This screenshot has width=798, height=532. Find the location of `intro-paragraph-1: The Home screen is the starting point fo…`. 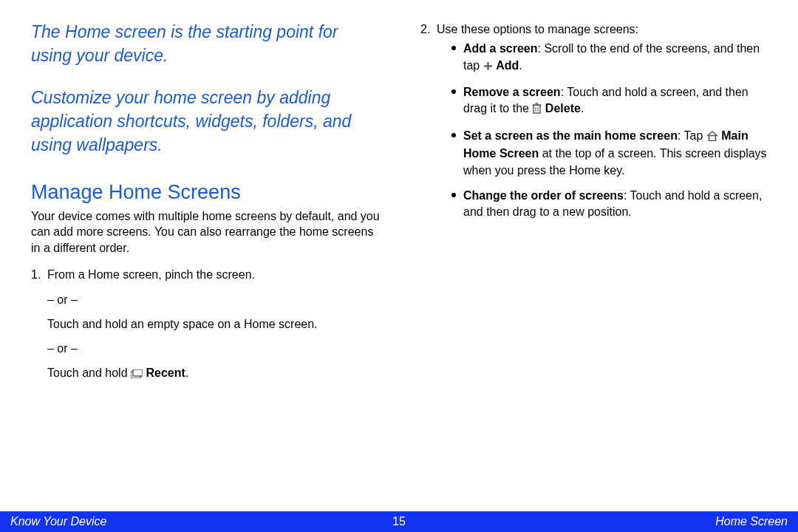

intro-paragraph-1: The Home screen is the starting point fo… is located at coordinates (207, 44).